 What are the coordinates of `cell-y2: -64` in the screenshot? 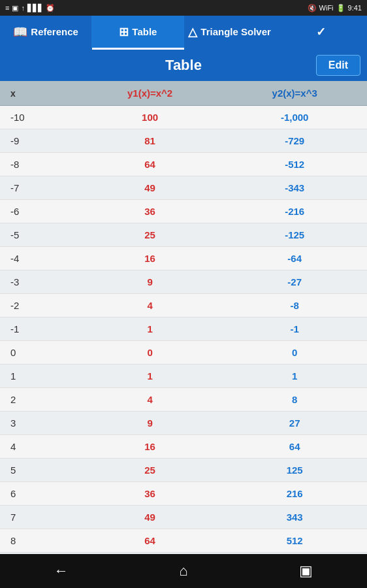 It's located at (295, 259).